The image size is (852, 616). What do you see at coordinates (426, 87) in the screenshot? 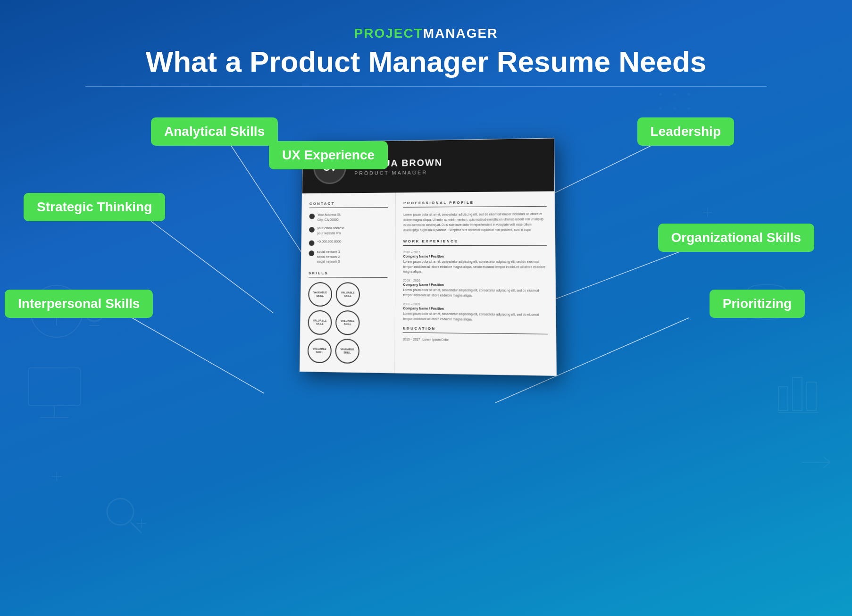
I see `header-divider` at bounding box center [426, 87].